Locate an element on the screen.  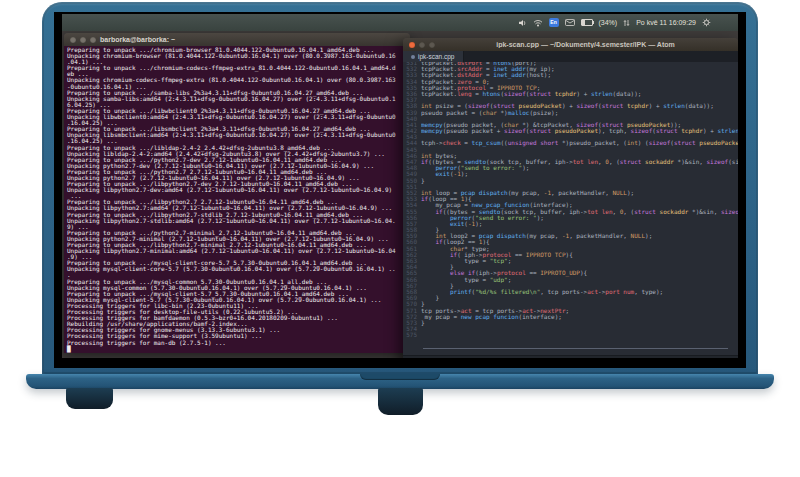
gutter-line-number: 575 is located at coordinates (412, 335).